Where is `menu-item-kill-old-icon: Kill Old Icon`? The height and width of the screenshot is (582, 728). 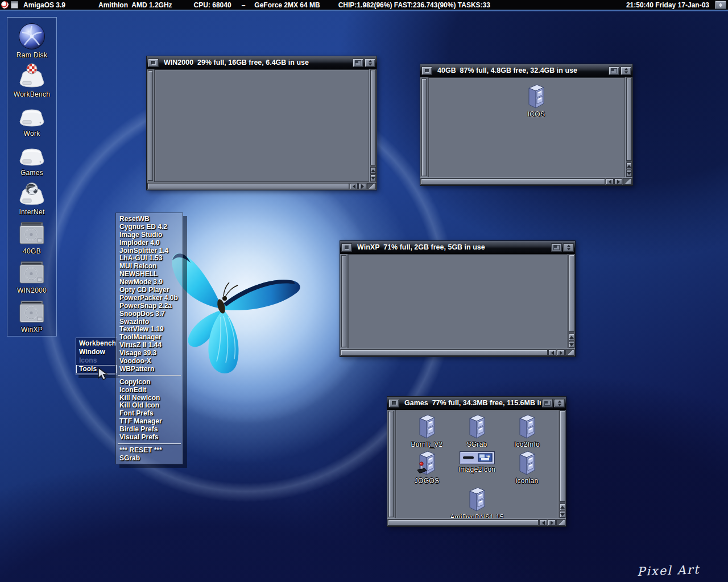
menu-item-kill-old-icon: Kill Old Icon is located at coordinates (149, 405).